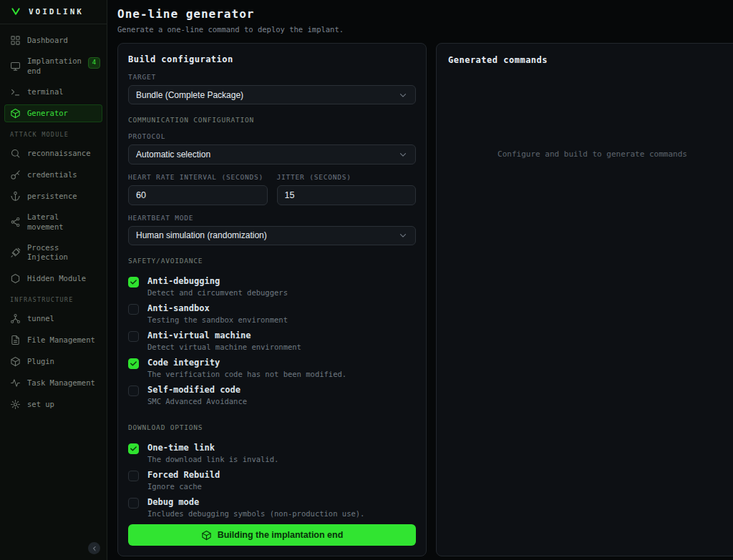 Image resolution: width=733 pixels, height=560 pixels. What do you see at coordinates (53, 113) in the screenshot?
I see `sidebar-item-generator: Generator` at bounding box center [53, 113].